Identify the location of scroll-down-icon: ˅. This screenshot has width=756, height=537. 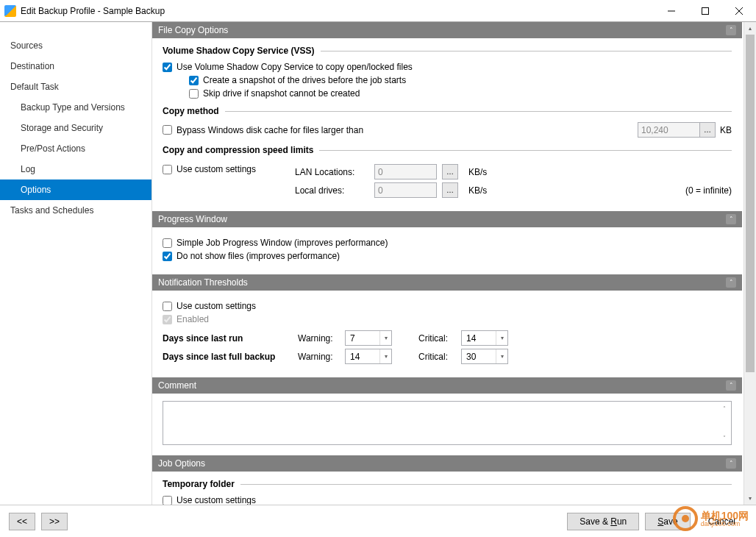
(724, 438).